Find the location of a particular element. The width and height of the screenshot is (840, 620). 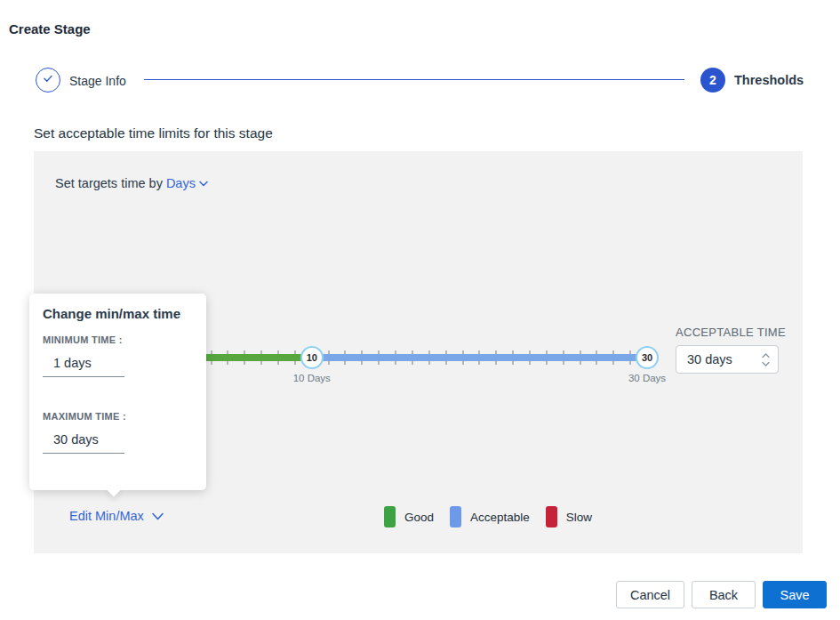

legend-label-acceptable: Acceptable is located at coordinates (500, 518).